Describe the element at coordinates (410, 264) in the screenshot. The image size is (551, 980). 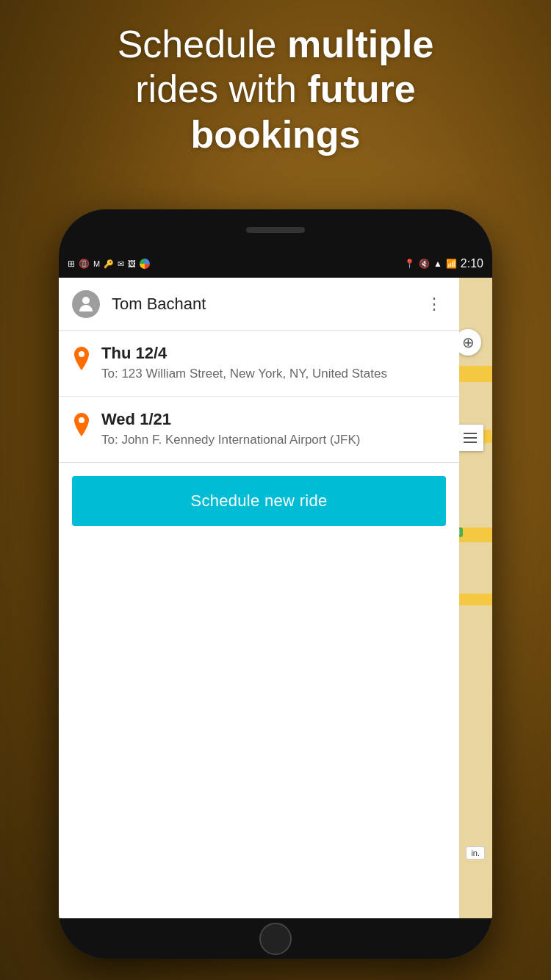
I see `status-icon-location: 📍` at that location.